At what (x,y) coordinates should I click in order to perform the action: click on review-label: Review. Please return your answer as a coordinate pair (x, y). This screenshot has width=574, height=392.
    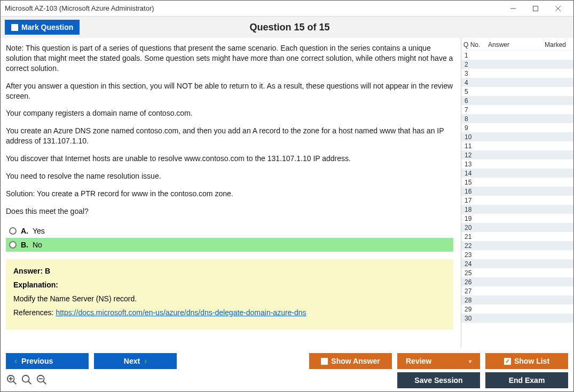
    Looking at the image, I should click on (419, 361).